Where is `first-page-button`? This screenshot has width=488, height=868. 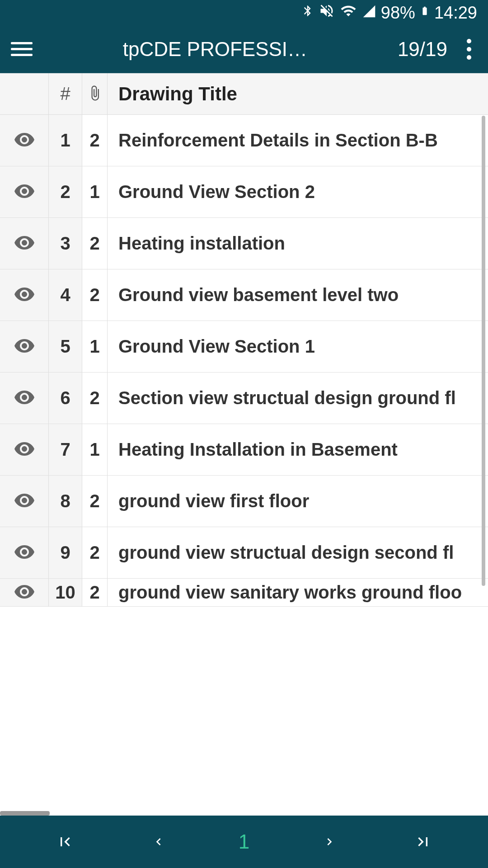 first-page-button is located at coordinates (65, 842).